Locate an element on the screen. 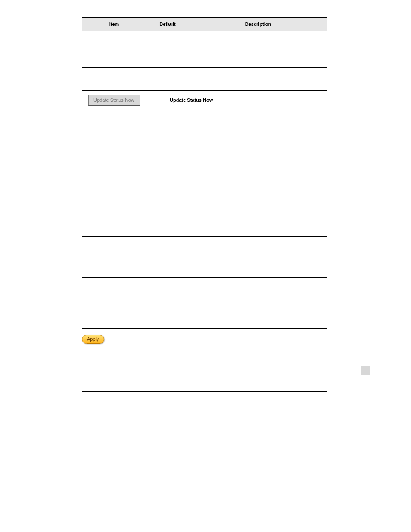 This screenshot has width=411, height=532. cell-merged: Update Status Now is located at coordinates (237, 100).